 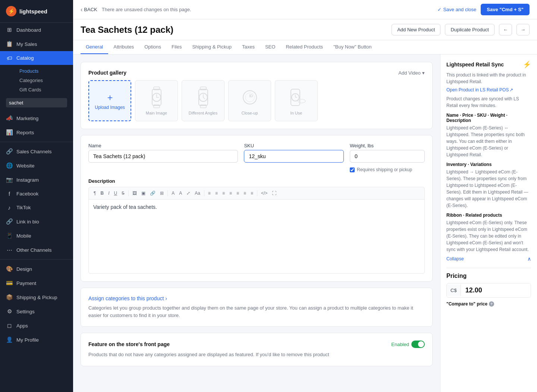 I want to click on duplicate-product-button: Duplicate Product, so click(x=470, y=30).